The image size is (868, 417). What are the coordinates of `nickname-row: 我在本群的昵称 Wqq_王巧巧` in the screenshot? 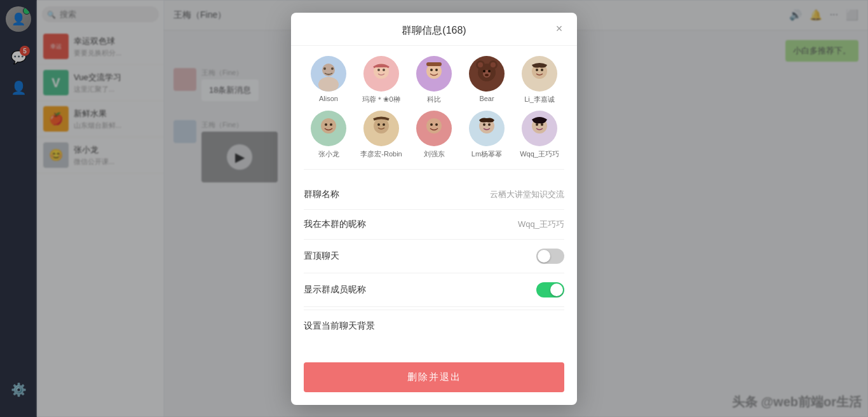 It's located at (434, 225).